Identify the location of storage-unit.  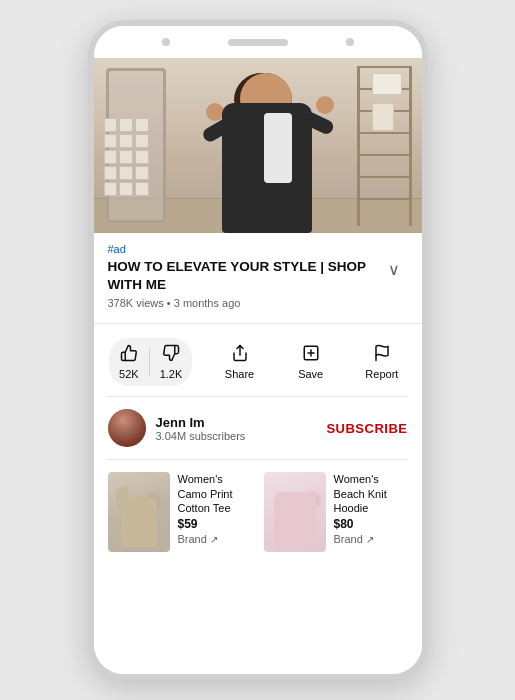
(126, 158).